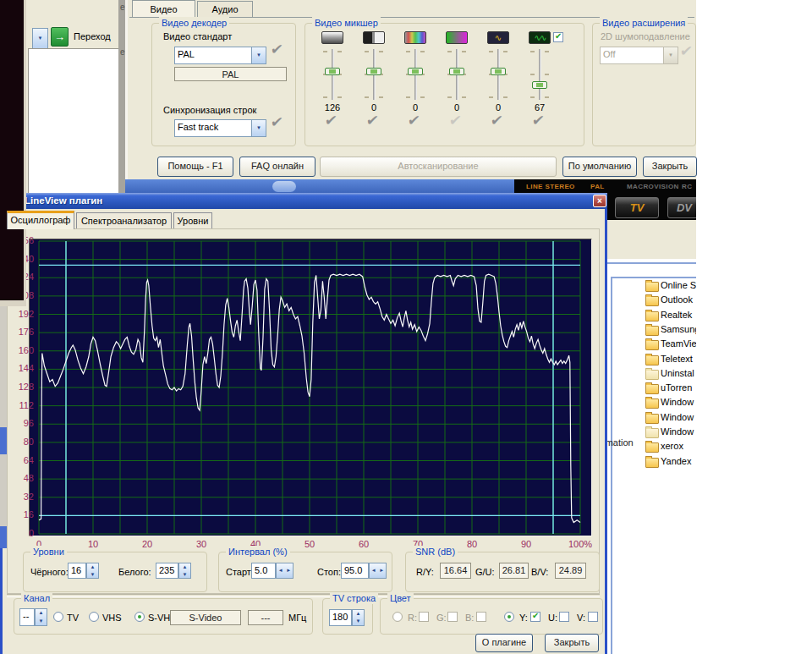 Image resolution: width=812 pixels, height=654 pixels. What do you see at coordinates (670, 167) in the screenshot?
I see `close-settings-button: Закрыть` at bounding box center [670, 167].